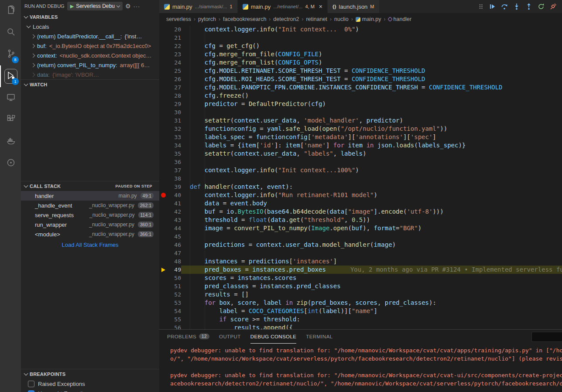 This screenshot has width=562, height=392. I want to click on variables-header: VARIABLES, so click(90, 17).